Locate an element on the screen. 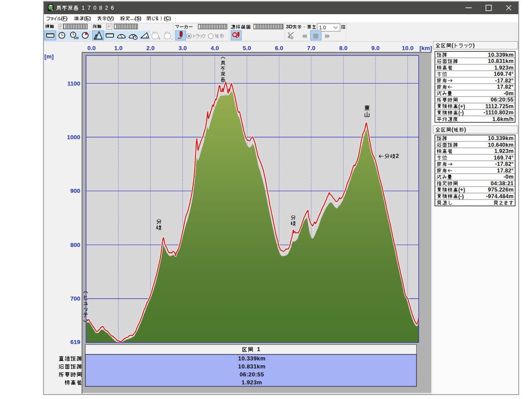 This screenshot has height=399, width=532. svg-text: -974.484m is located at coordinates (500, 196).